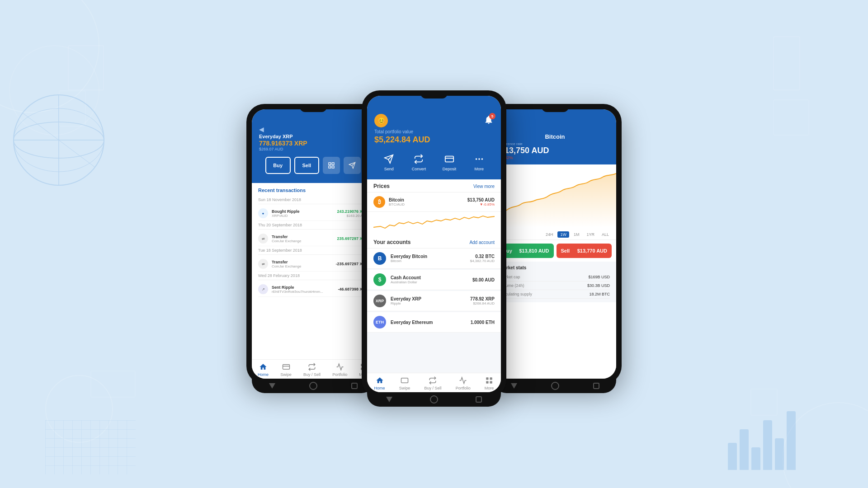 Image resolution: width=868 pixels, height=488 pixels. What do you see at coordinates (313, 146) in the screenshot?
I see `left-header: ◀ Everyday XRP 778.916373 XRP $269.07 AU…` at bounding box center [313, 146].